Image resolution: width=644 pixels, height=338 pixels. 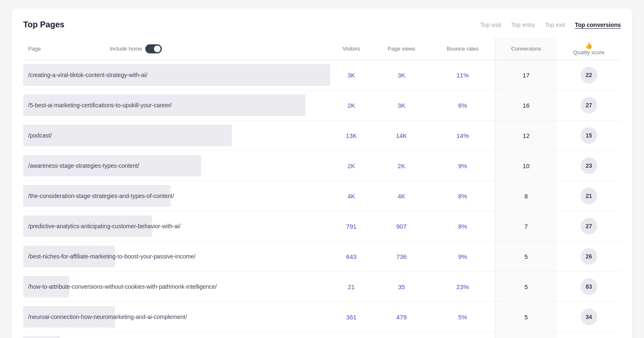 What do you see at coordinates (177, 136) in the screenshot?
I see `page-cell: /podcast/` at bounding box center [177, 136].